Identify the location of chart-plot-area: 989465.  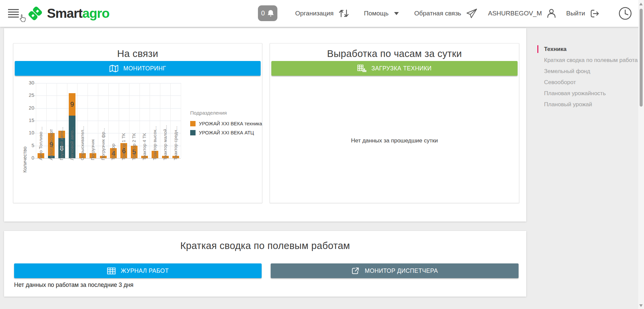
(108, 121).